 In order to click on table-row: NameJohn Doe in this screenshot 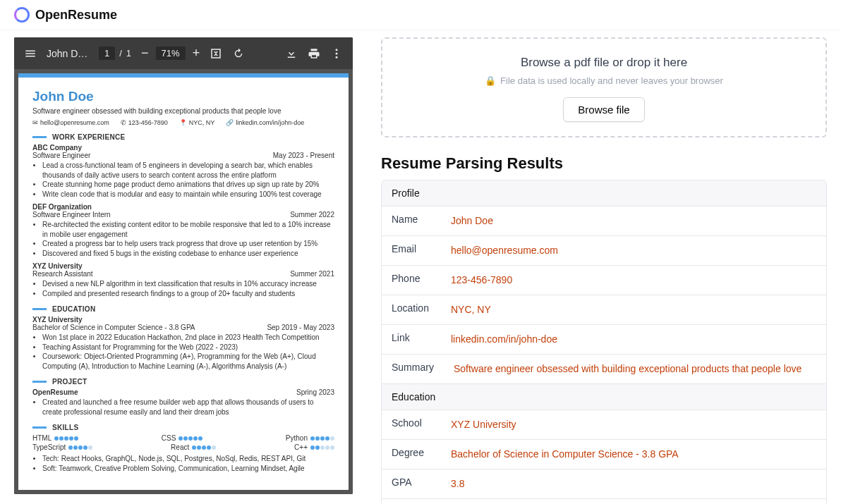, I will do `click(604, 221)`.